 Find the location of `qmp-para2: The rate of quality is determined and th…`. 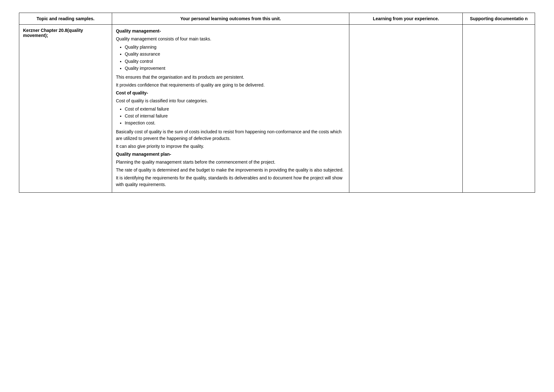

qmp-para2: The rate of quality is determined and th… is located at coordinates (231, 170).